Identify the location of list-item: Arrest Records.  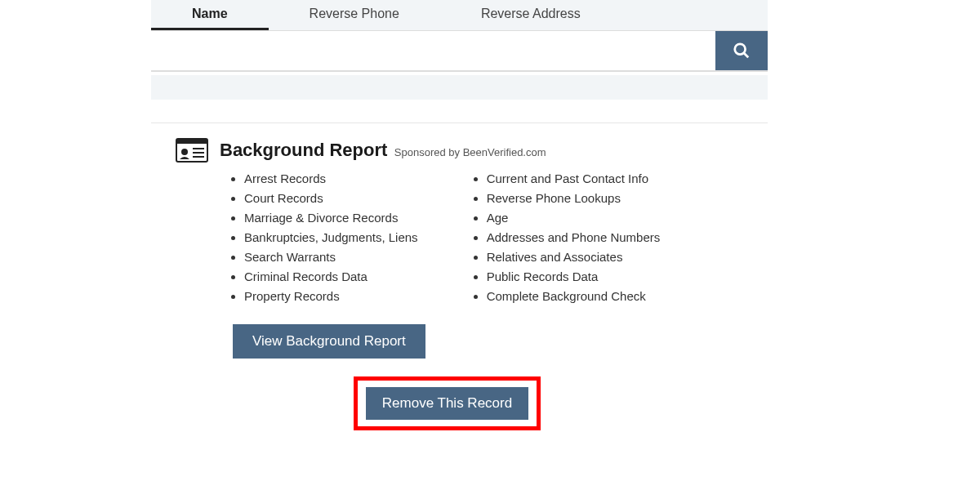
(332, 179).